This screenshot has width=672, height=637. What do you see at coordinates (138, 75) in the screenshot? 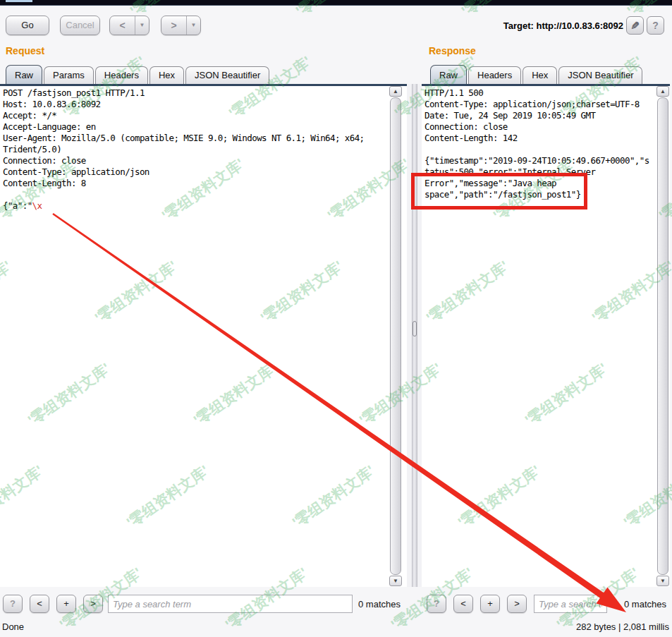
I see `request-tab-bar: Raw Params Headers Hex JSON Beautifier` at bounding box center [138, 75].